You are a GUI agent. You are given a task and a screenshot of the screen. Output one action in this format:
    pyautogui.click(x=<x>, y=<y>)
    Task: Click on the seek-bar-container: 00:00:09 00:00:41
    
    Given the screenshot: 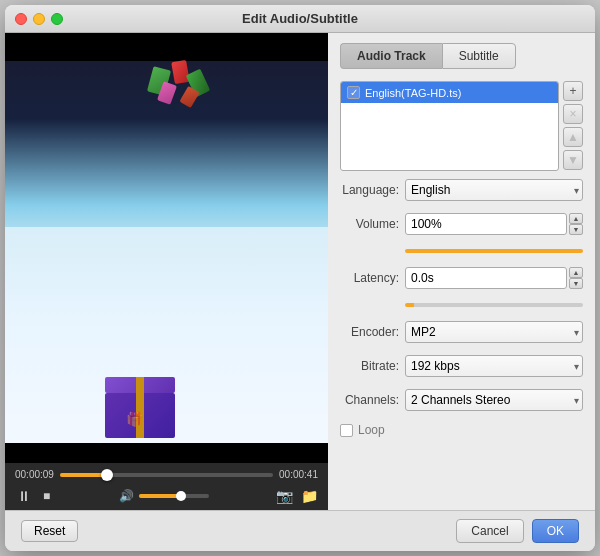 What is the action you would take?
    pyautogui.click(x=166, y=474)
    